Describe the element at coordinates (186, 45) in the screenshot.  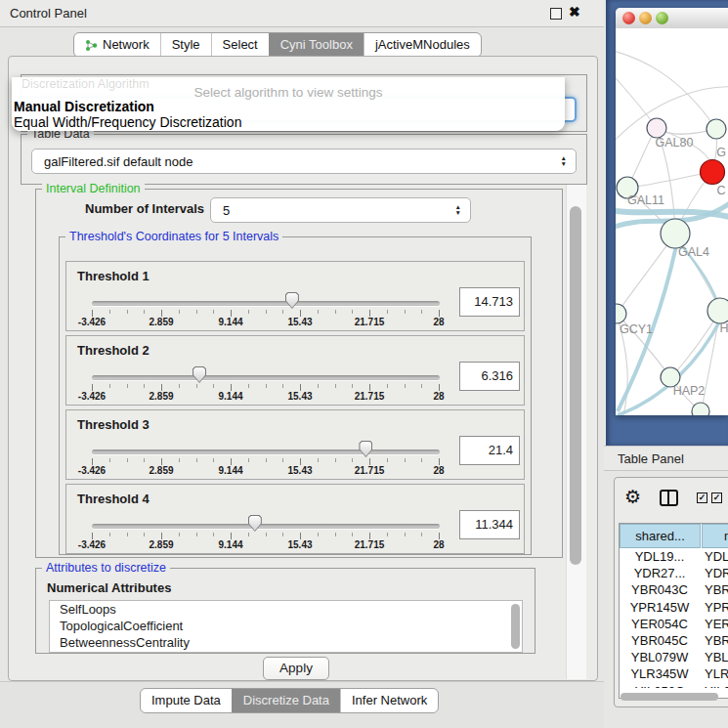
I see `tab-style: Style` at that location.